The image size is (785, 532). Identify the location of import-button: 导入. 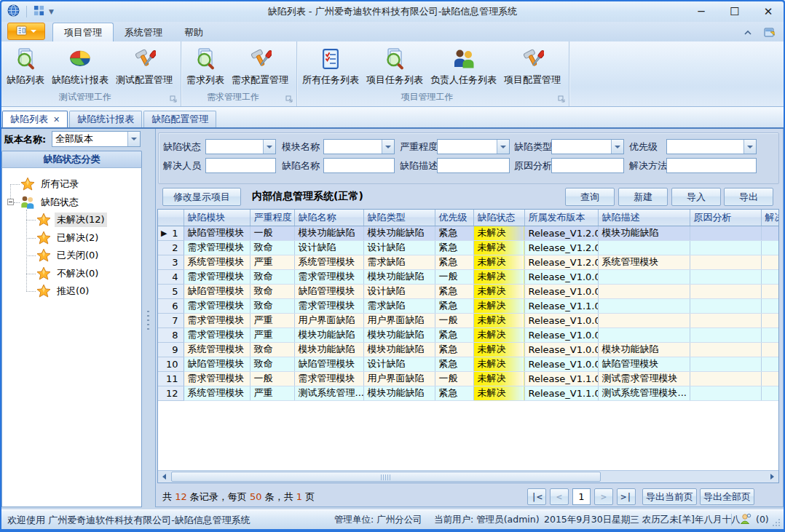
(696, 196).